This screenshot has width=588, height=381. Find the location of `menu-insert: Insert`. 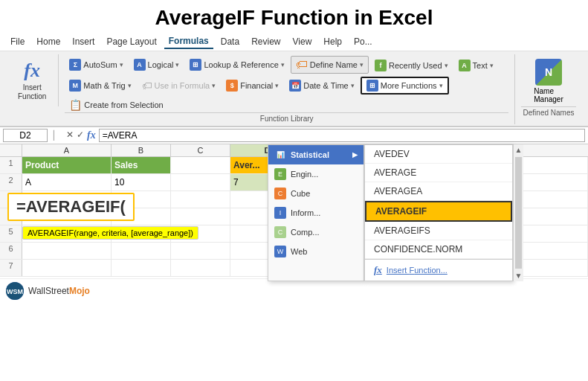

menu-insert: Insert is located at coordinates (83, 42).